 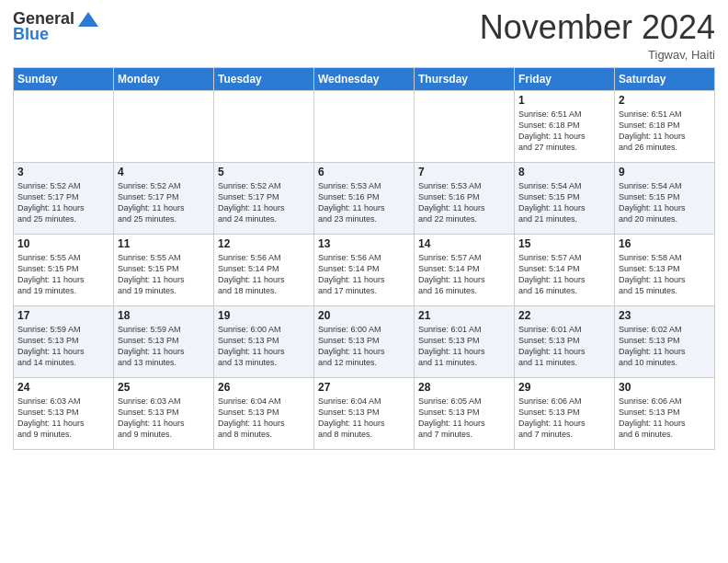 What do you see at coordinates (564, 79) in the screenshot?
I see `weekday-friday: Friday` at bounding box center [564, 79].